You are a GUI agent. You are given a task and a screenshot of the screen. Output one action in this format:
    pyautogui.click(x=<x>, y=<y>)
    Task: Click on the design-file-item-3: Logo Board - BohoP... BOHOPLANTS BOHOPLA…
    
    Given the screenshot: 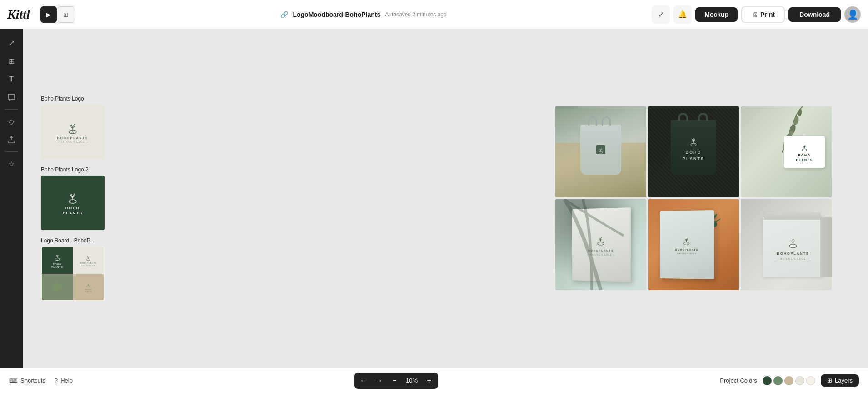 What is the action you would take?
    pyautogui.click(x=73, y=269)
    